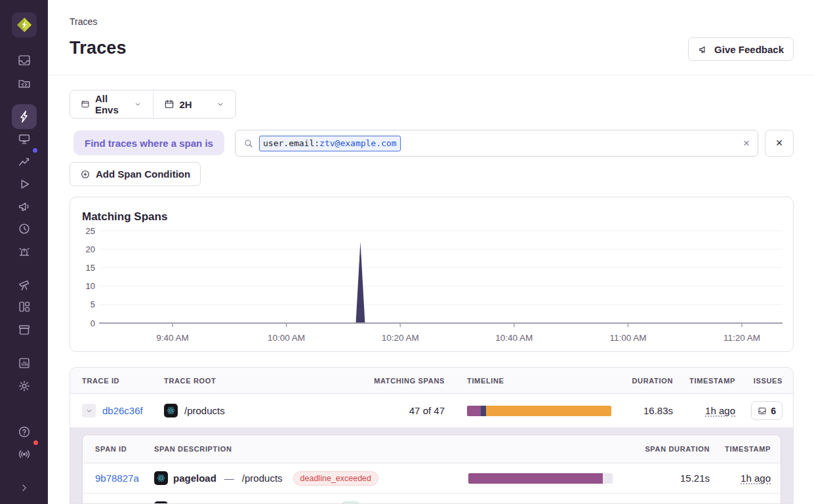  Describe the element at coordinates (24, 386) in the screenshot. I see `sidebar-item-settings` at that location.